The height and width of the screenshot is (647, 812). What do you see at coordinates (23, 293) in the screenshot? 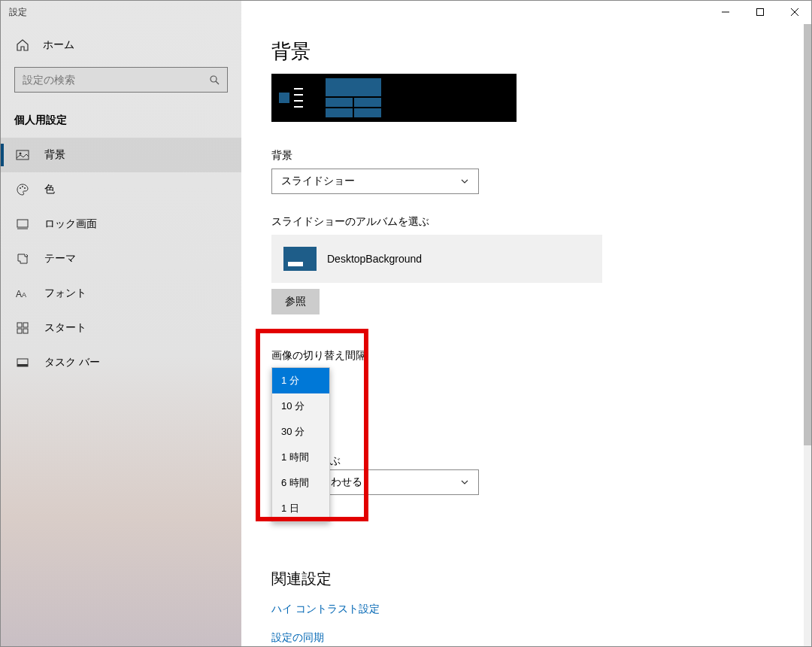
I see `font-icon: AA` at bounding box center [23, 293].